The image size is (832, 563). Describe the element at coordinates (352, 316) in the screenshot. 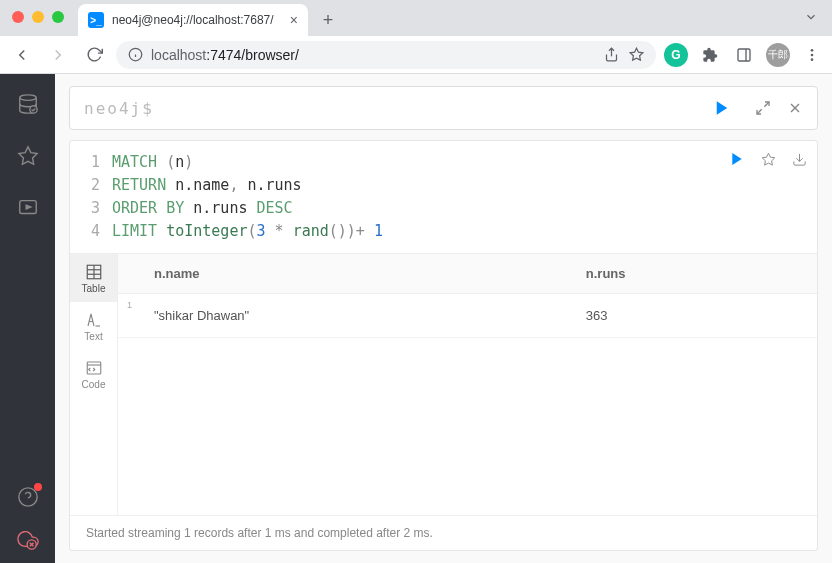

I see `table-cell: "shikar Dhawan"` at that location.